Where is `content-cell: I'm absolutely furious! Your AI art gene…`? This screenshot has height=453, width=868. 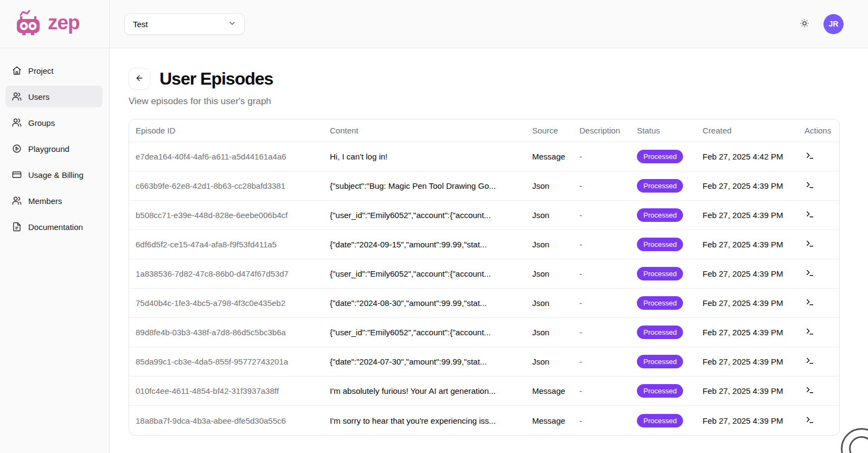 content-cell: I'm absolutely furious! Your AI art gene… is located at coordinates (424, 391).